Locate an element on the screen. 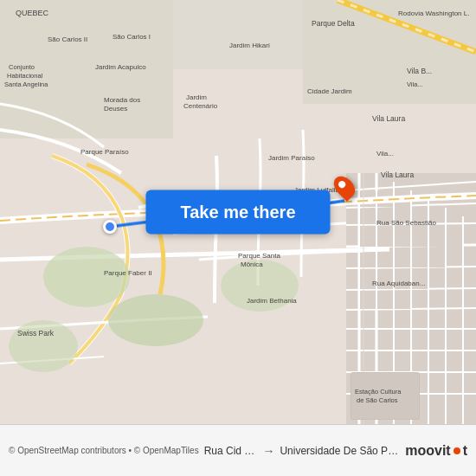  svg-text: Rua São Sebastião is located at coordinates (407, 223).